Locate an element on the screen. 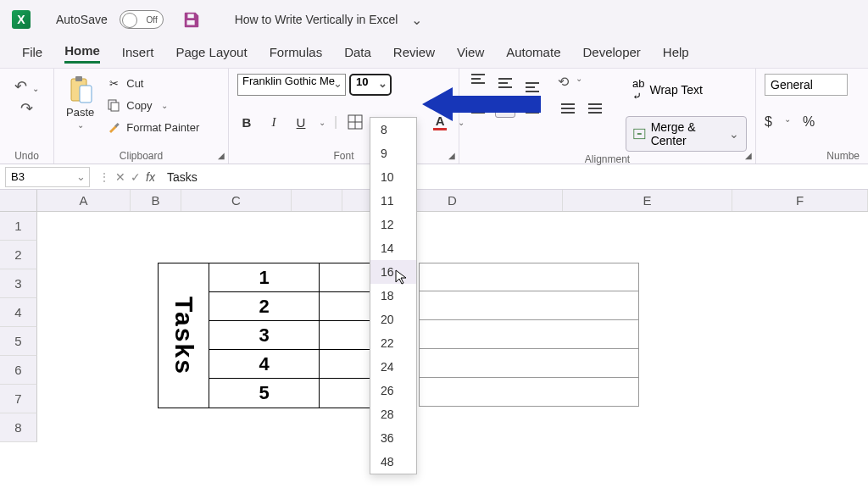  bold-button: B is located at coordinates (247, 122).